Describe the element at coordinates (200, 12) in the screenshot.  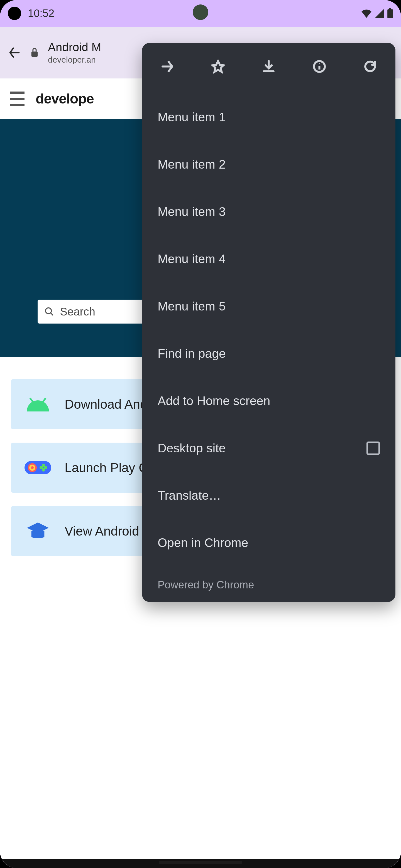
I see `front-camera-punchhole-icon` at that location.